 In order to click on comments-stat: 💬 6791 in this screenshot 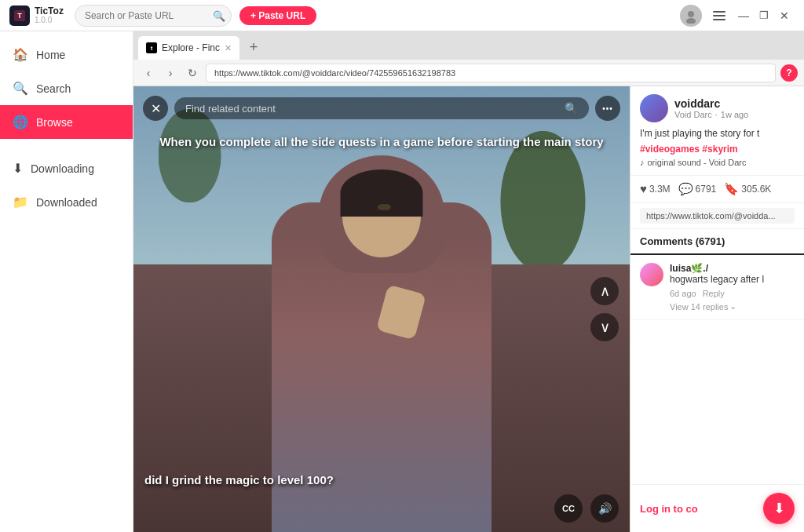, I will do `click(697, 189)`.